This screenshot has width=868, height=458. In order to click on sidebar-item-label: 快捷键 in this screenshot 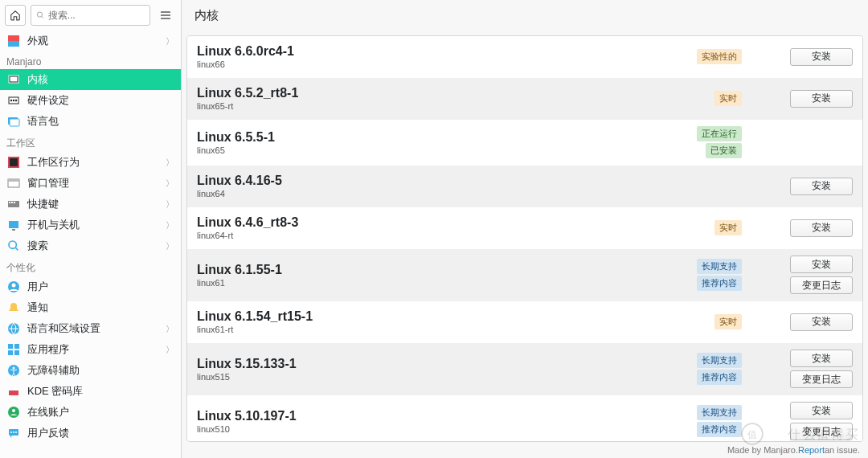, I will do `click(43, 204)`.